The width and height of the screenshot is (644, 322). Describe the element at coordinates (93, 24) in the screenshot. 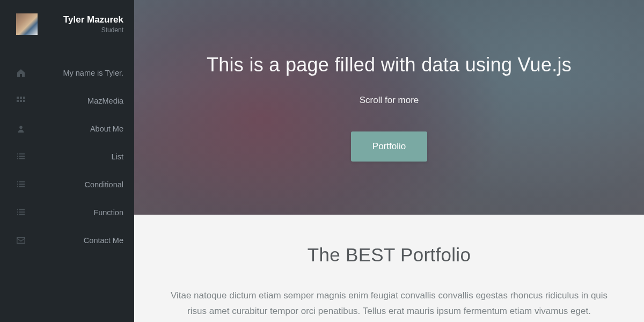

I see `profile-text: Tyler Mazurek Student` at that location.